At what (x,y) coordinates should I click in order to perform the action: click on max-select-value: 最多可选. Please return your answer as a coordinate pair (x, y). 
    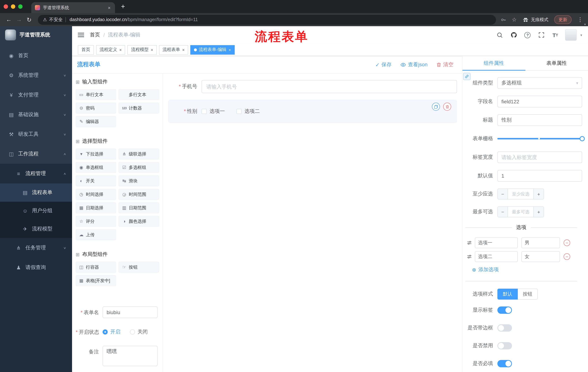
    Looking at the image, I should click on (521, 212).